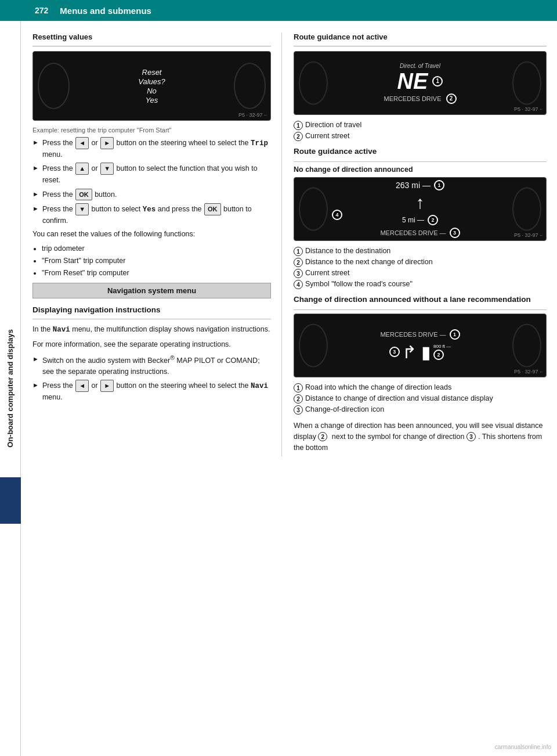 The height and width of the screenshot is (756, 557). Describe the element at coordinates (359, 284) in the screenshot. I see `dist-caption-4-text: Symbol "follow the road's course"` at that location.